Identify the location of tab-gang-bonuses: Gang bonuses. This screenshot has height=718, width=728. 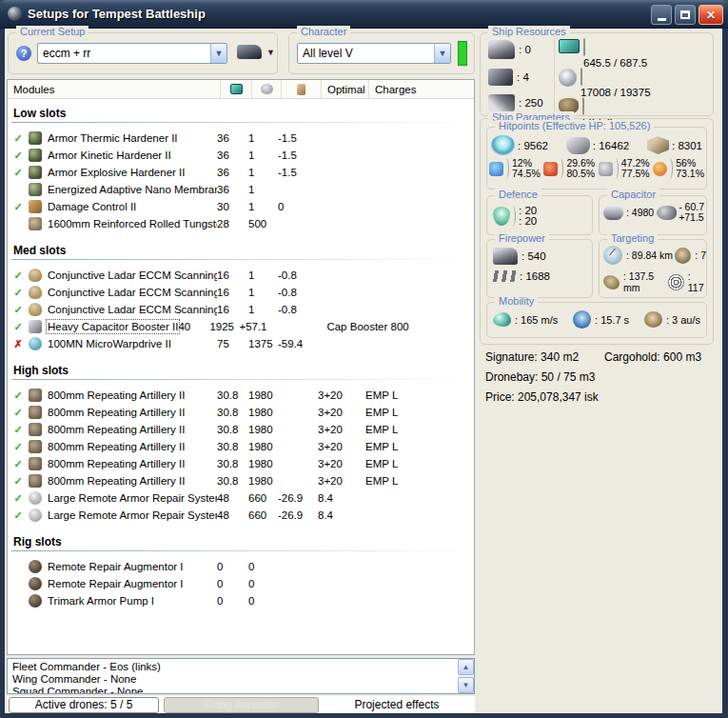
(242, 705).